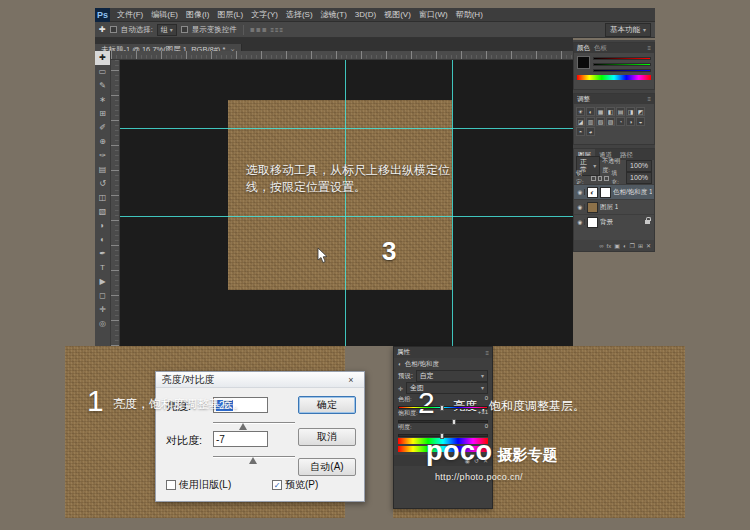 The height and width of the screenshot is (530, 750). What do you see at coordinates (632, 246) in the screenshot?
I see `new-group-icon: ❐` at bounding box center [632, 246].